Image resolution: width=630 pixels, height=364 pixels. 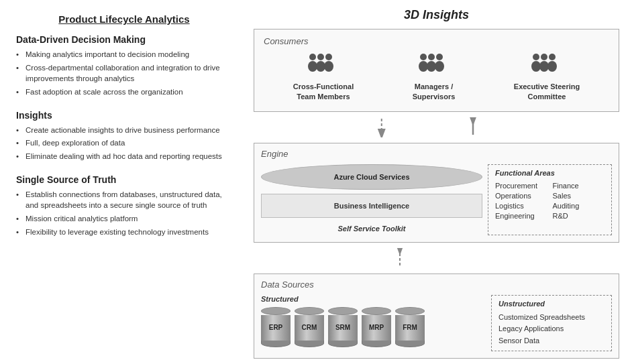 I want to click on engine-inner: Azure Cloud Services Business Intelligen…, so click(x=436, y=200).